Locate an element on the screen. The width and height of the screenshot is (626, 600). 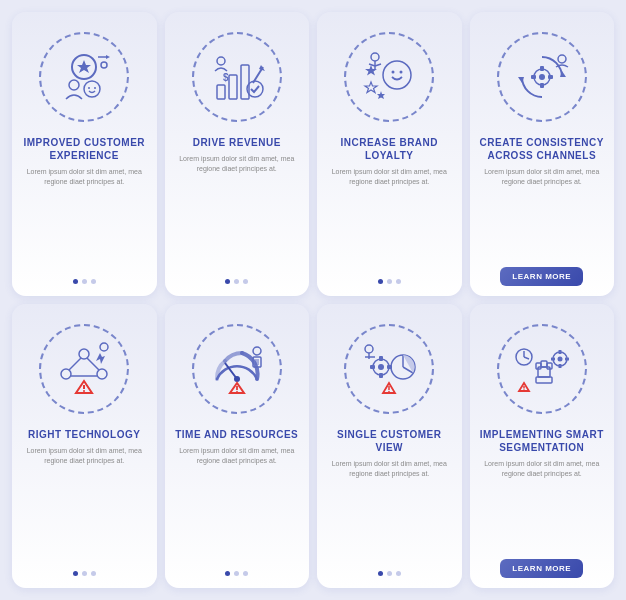
card-improved-customer-experience: IMPROVED CUSTOMER EXPERIENCE Lorem ipsum… is located at coordinates (84, 154).